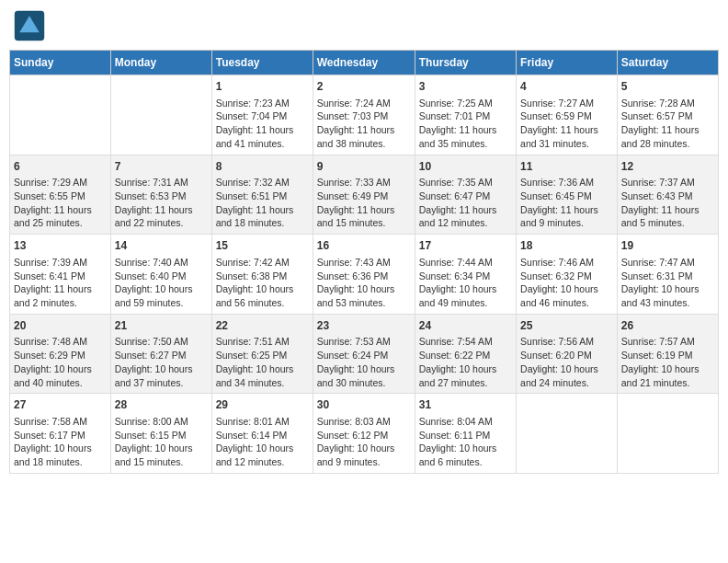  What do you see at coordinates (357, 375) in the screenshot?
I see `daylight-text: Daylight: 10 hours and 30 minutes.` at bounding box center [357, 375].